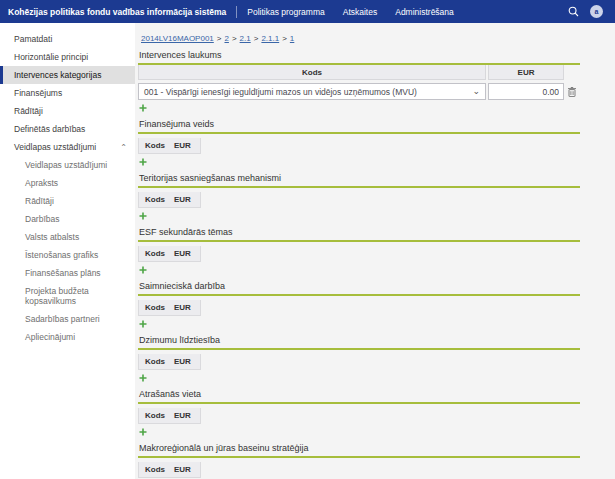 Image resolution: width=615 pixels, height=479 pixels. What do you see at coordinates (68, 147) in the screenshot?
I see `sidebar-item-veidlapas-uzstadijumi: Veidlapas uzstādījumi ⌃` at bounding box center [68, 147].